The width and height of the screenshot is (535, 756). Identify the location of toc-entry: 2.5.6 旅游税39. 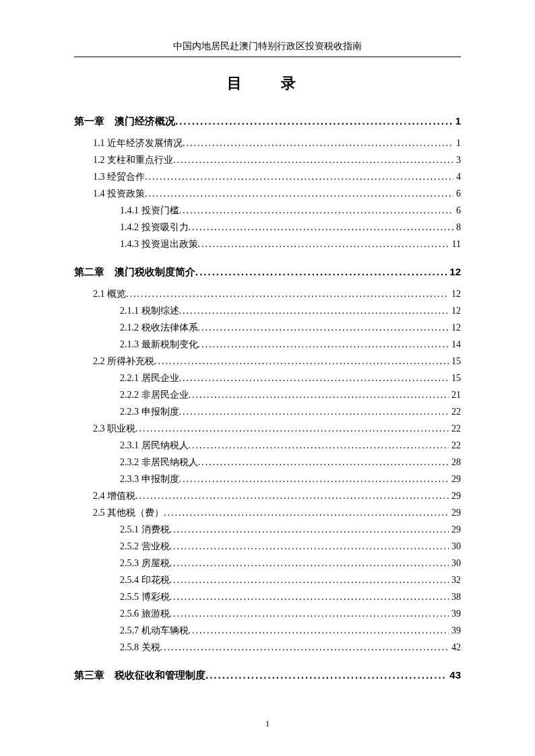
(268, 614).